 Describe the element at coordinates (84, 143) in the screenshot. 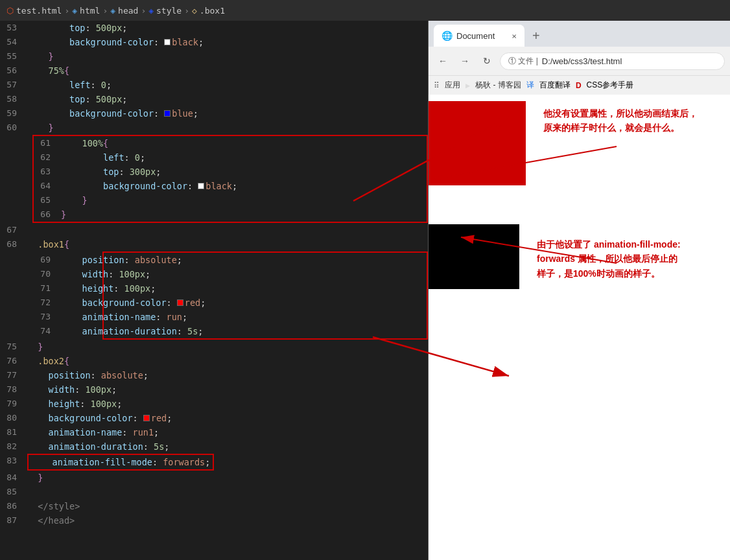

I see `line-content-61: 100%{` at that location.